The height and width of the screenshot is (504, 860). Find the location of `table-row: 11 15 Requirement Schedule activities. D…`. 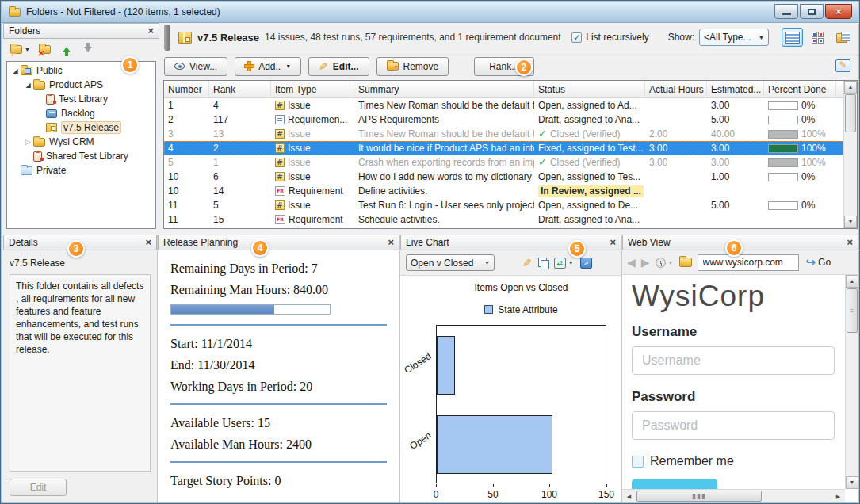

table-row: 11 15 Requirement Schedule activities. D… is located at coordinates (510, 220).